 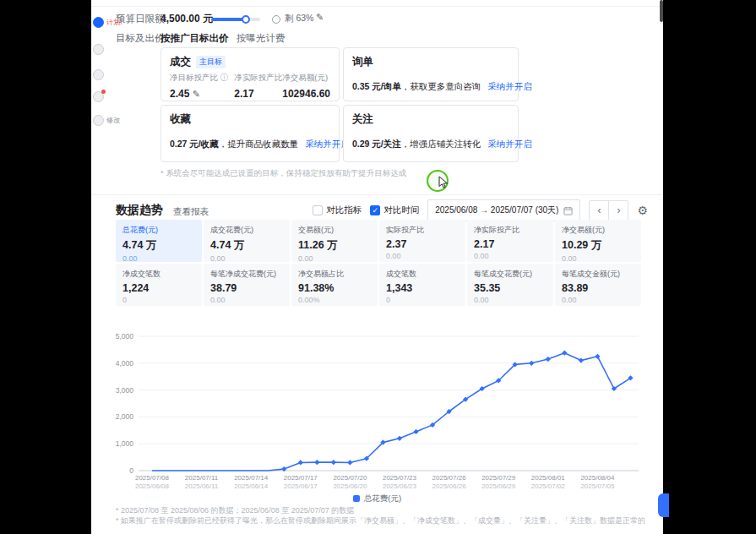 What do you see at coordinates (510, 241) in the screenshot?
I see `metric-card: 净实际投产比2.170.00` at bounding box center [510, 241].